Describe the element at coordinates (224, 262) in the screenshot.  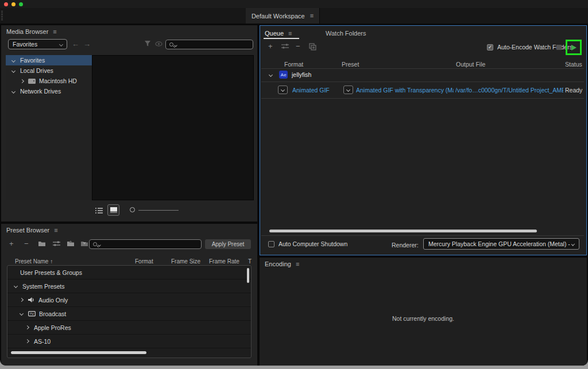
I see `column-header-frame-rate: Frame Rate` at that location.